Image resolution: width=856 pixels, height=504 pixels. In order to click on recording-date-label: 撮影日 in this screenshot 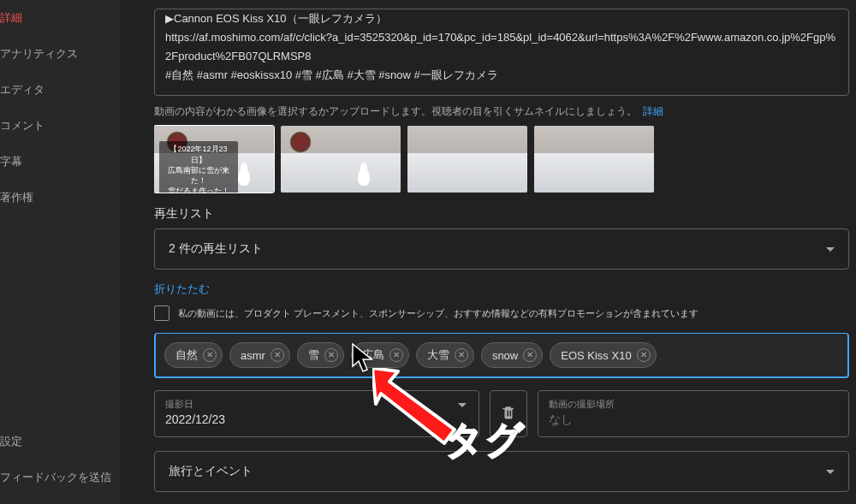, I will do `click(317, 404)`.